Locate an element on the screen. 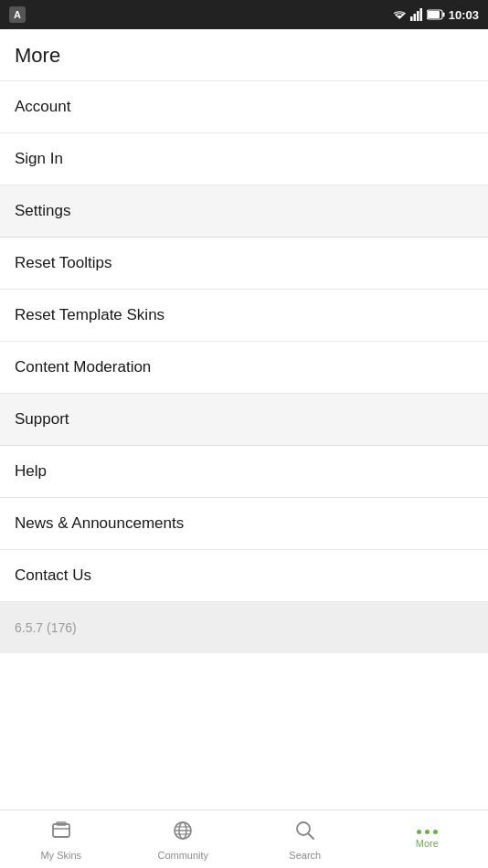  nav-item-more: More is located at coordinates (428, 839).